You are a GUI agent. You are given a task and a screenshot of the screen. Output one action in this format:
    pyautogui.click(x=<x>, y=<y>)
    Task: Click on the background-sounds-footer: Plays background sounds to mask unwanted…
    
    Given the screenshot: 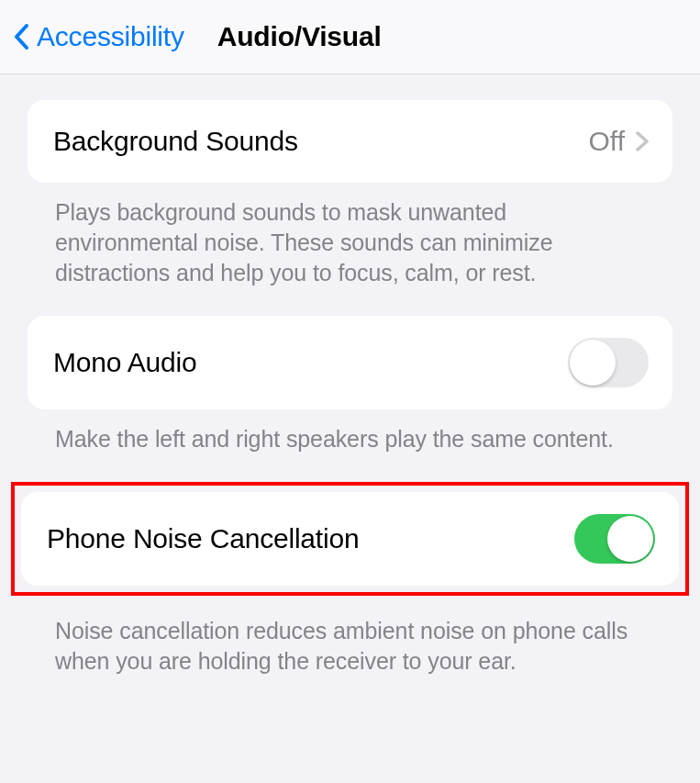 What is the action you would take?
    pyautogui.click(x=350, y=235)
    